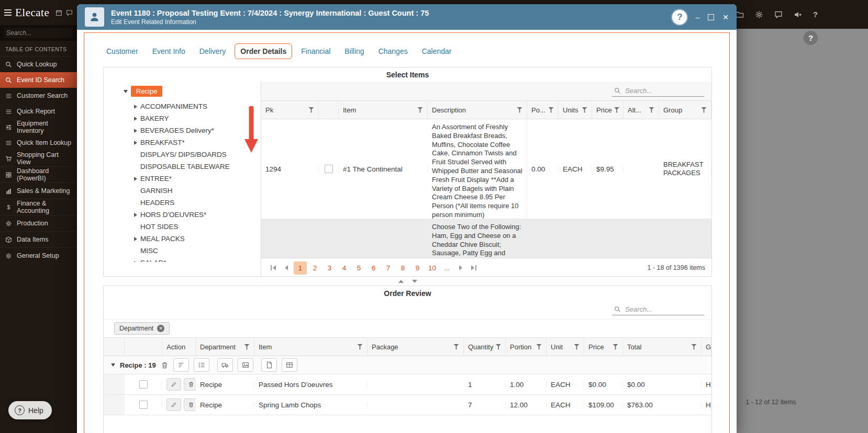 The width and height of the screenshot is (868, 433). Describe the element at coordinates (202, 365) in the screenshot. I see `ordered-list-button` at that location.